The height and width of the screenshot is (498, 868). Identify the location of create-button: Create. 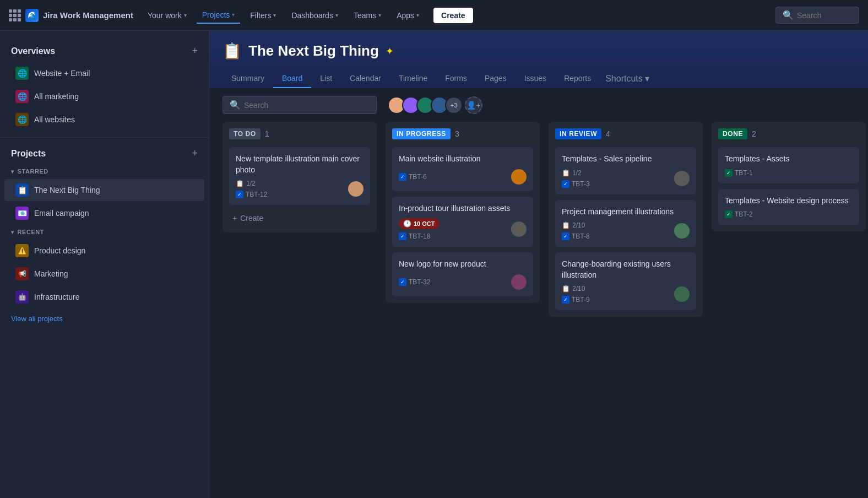
(453, 15).